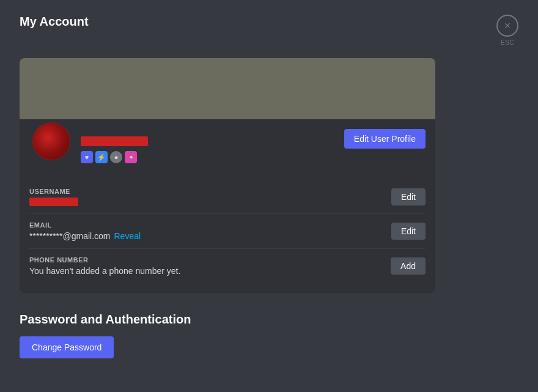 Image resolution: width=538 pixels, height=392 pixels. Describe the element at coordinates (408, 197) in the screenshot. I see `username-edit-button: Edit` at that location.